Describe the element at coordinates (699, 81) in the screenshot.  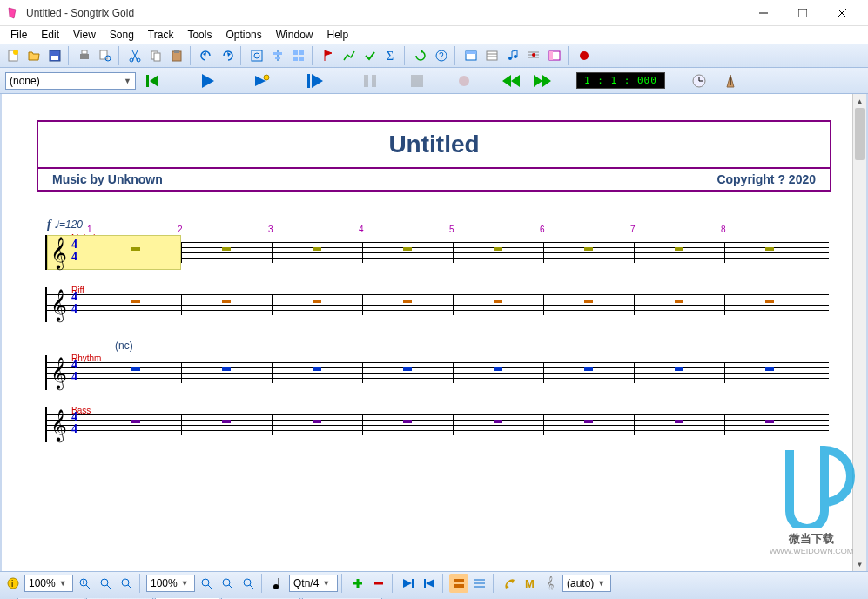
I see `clock-button` at that location.